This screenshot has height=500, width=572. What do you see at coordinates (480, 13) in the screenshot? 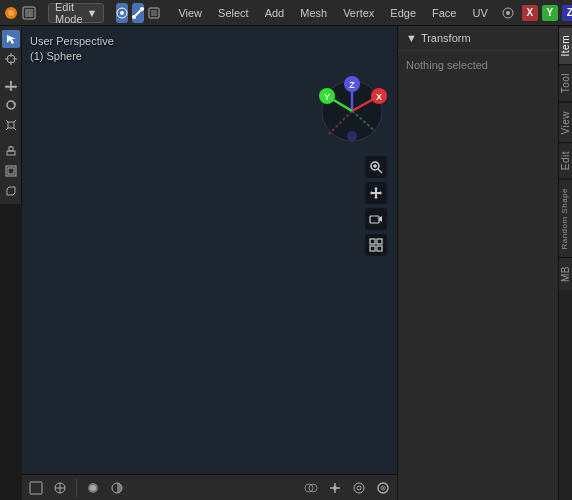
I see `uv-menu: UV` at bounding box center [480, 13].